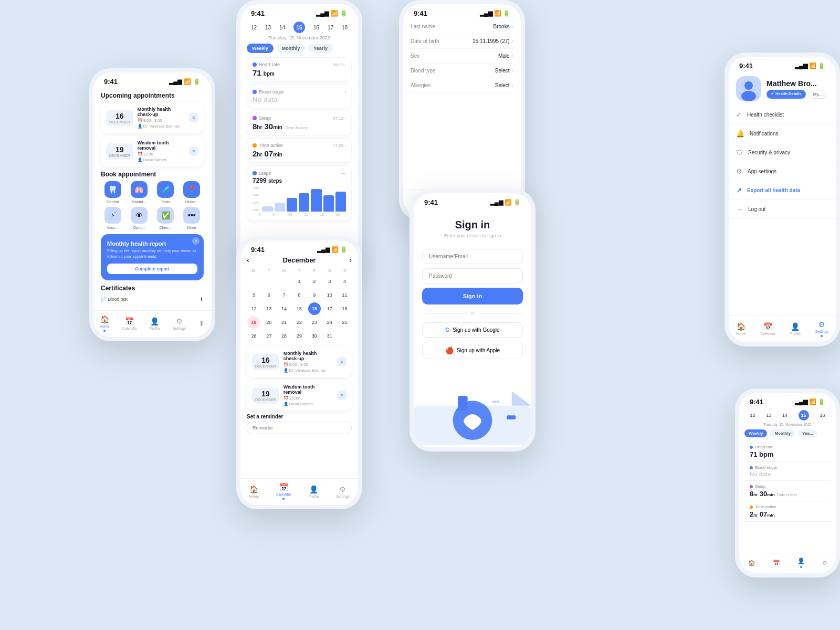  Describe the element at coordinates (269, 309) in the screenshot. I see `cal-day-13: 13` at that location.